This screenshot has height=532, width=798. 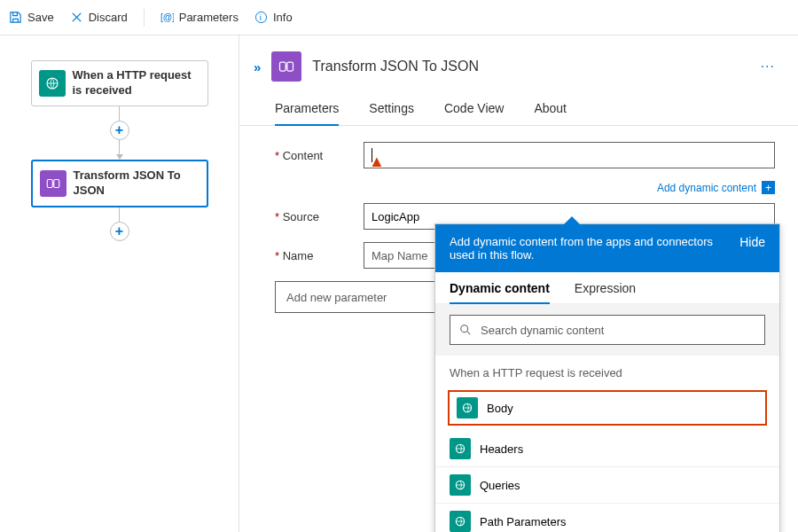 What do you see at coordinates (752, 242) in the screenshot?
I see `hide-link: Hide` at bounding box center [752, 242].